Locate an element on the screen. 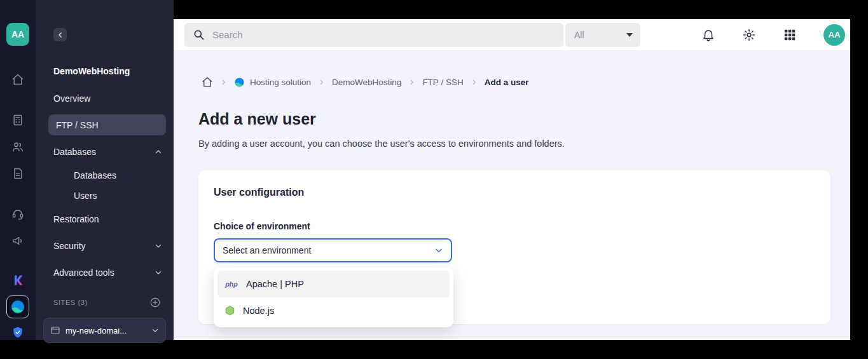 This screenshot has height=359, width=868. sidebar-product-title: DemoWebHosting is located at coordinates (92, 71).